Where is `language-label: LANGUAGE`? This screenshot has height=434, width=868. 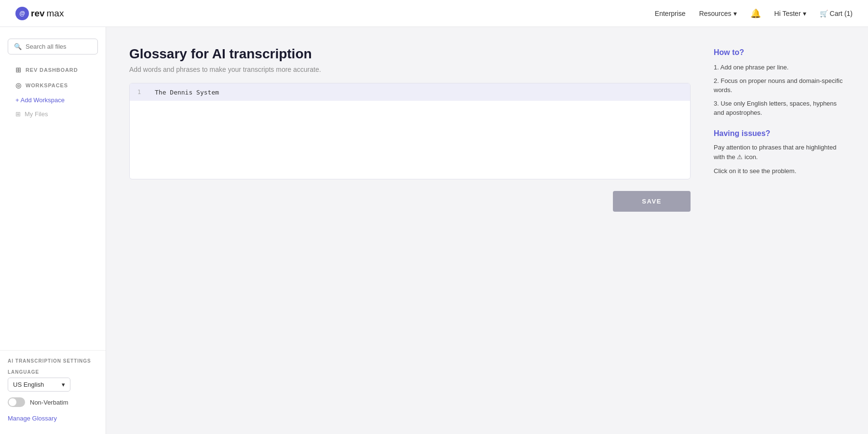 language-label: LANGUAGE is located at coordinates (53, 372).